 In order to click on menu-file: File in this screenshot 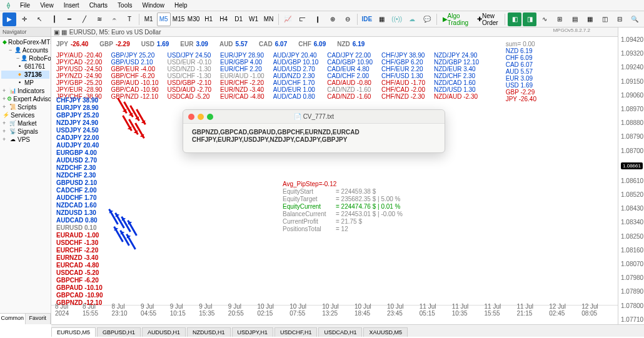, I will do `click(25, 5)`.